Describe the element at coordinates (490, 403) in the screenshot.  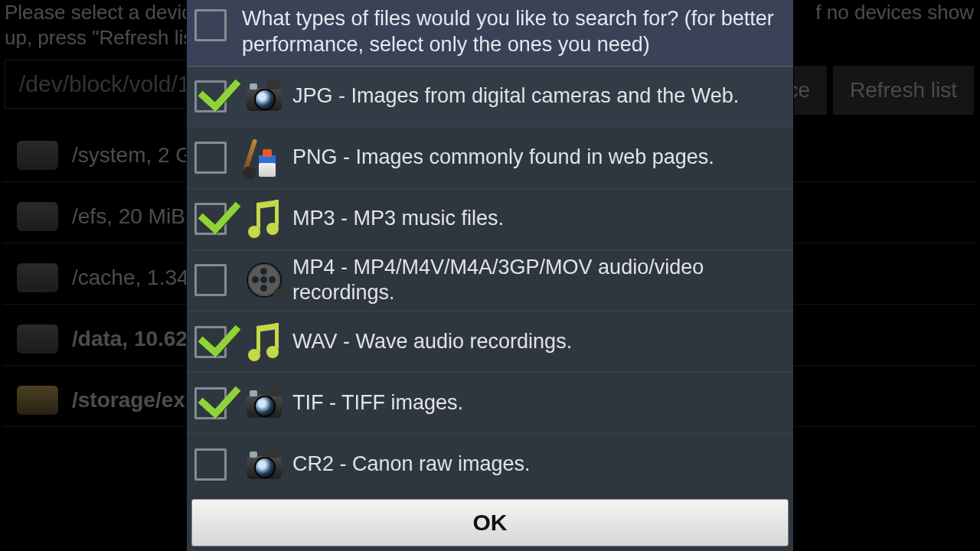
I see `file-type-item: TIF - TIFF images.` at that location.